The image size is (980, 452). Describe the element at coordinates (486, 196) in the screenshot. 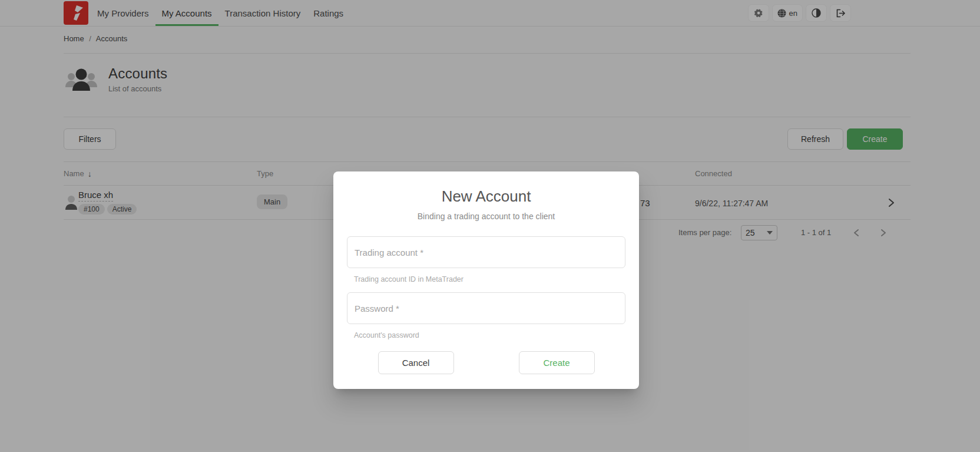

I see `dialog-title: New Account` at that location.